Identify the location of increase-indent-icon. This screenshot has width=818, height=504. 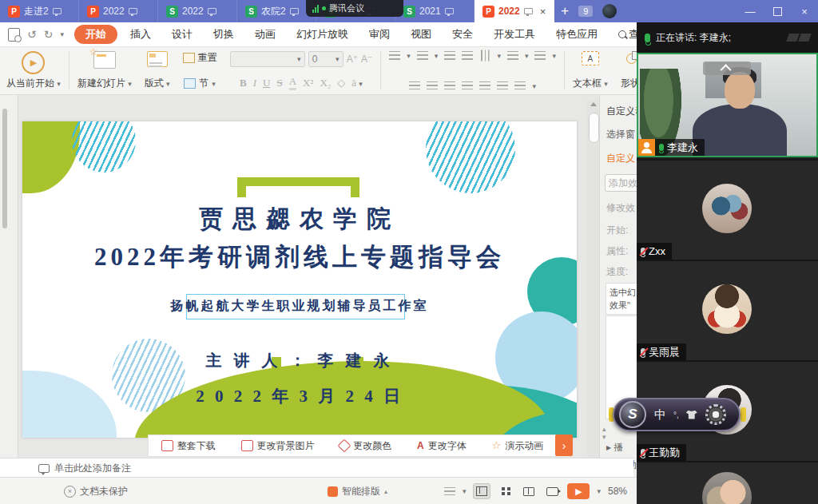
(467, 56).